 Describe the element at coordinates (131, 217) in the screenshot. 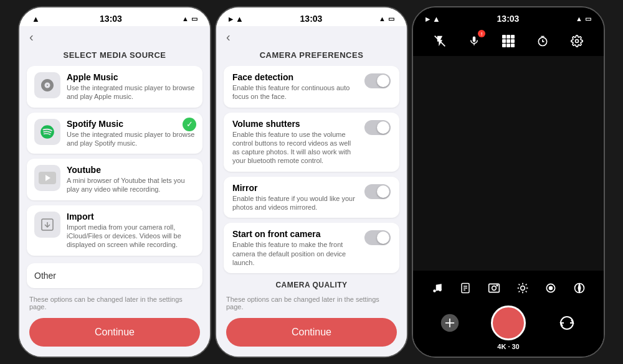

I see `import-name: Import` at that location.